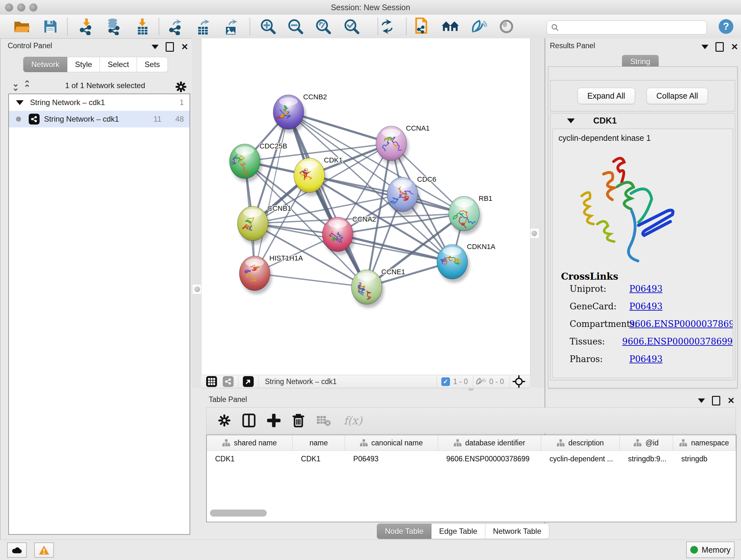 This screenshot has height=560, width=741. I want to click on function-builder-button: f(x), so click(353, 421).